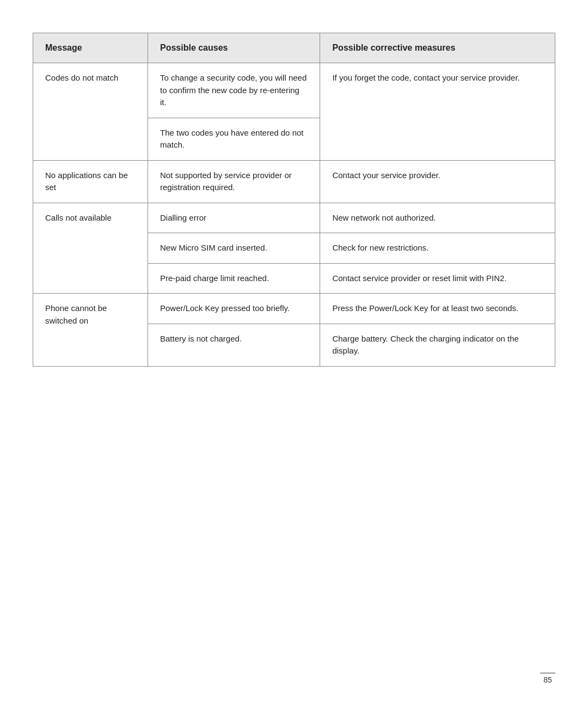 The height and width of the screenshot is (706, 588). What do you see at coordinates (234, 181) in the screenshot?
I see `cause-cell: Not supported by service provider or reg…` at bounding box center [234, 181].